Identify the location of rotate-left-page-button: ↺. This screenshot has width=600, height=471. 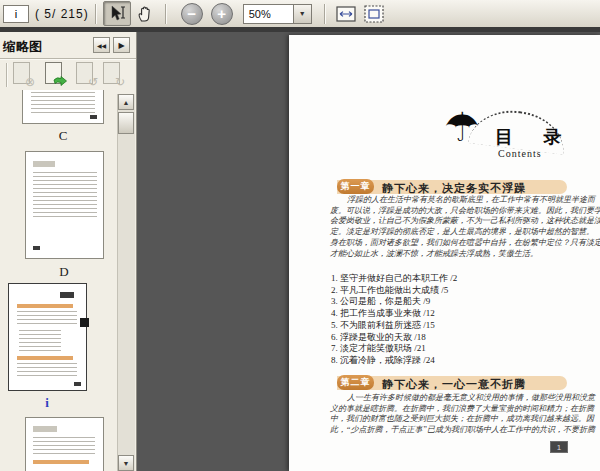
(86, 74).